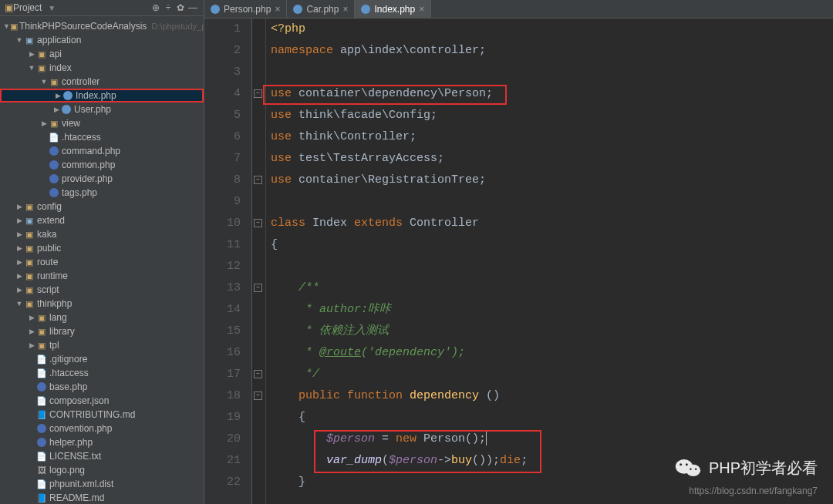  What do you see at coordinates (102, 248) in the screenshot?
I see `tree-folder-public: ▶▣public` at bounding box center [102, 248].